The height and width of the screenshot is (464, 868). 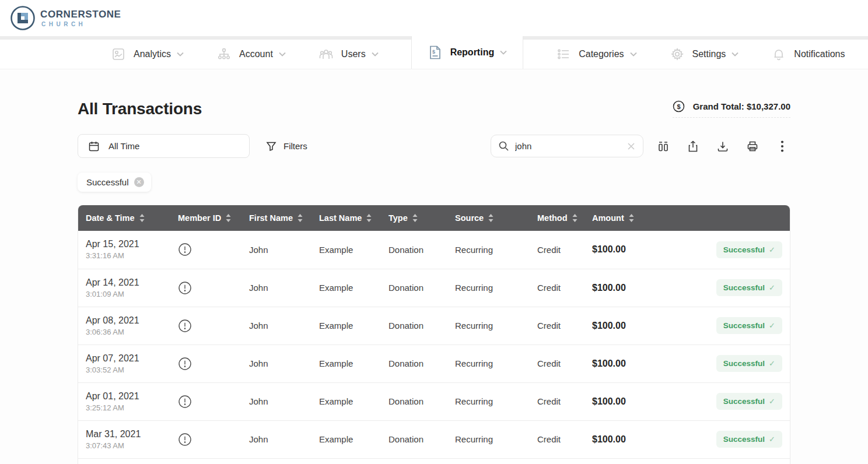 I want to click on clear-search-icon, so click(x=631, y=146).